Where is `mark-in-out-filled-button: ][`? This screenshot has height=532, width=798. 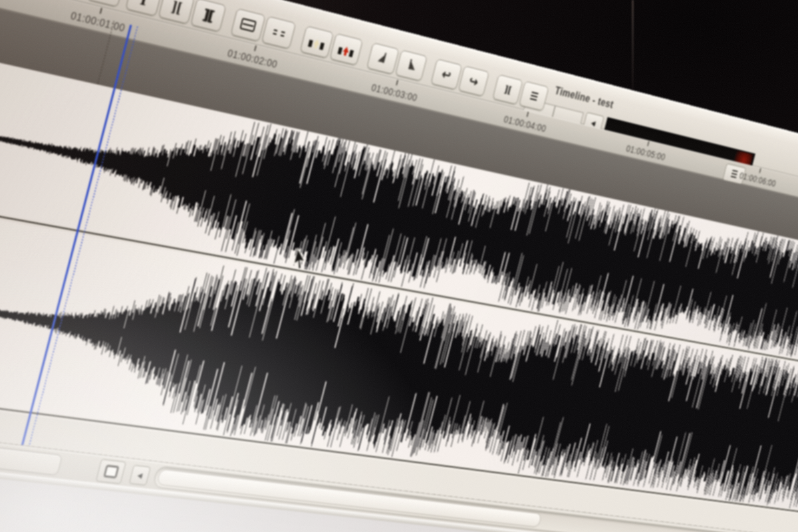
mark-in-out-filled-button: ][ is located at coordinates (208, 16).